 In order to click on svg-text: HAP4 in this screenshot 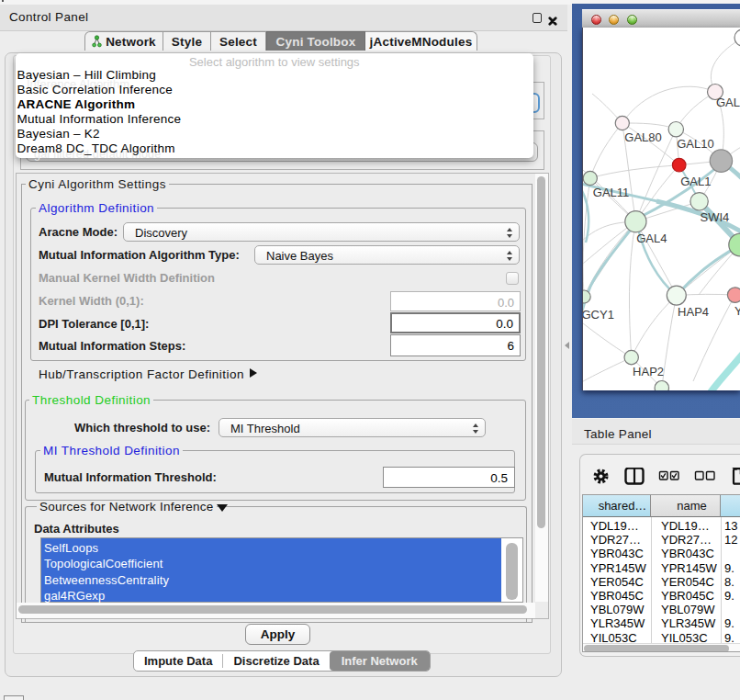, I will do `click(693, 312)`.